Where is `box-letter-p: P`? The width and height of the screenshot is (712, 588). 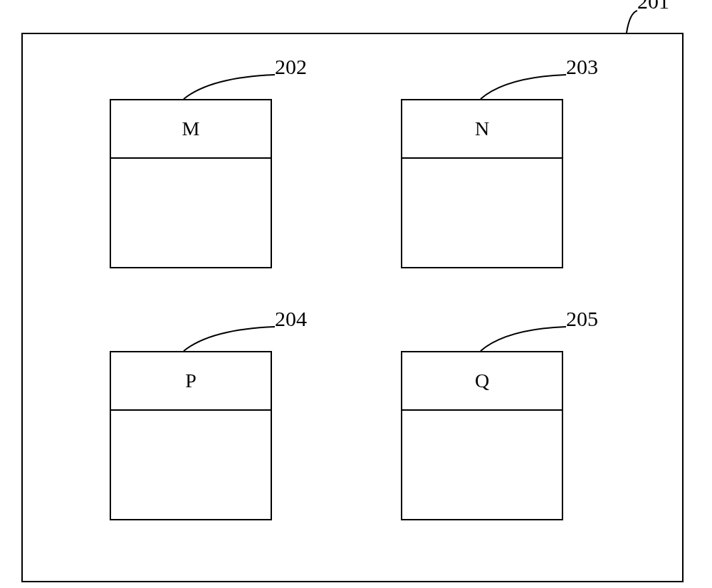 box-letter-p: P is located at coordinates (191, 381).